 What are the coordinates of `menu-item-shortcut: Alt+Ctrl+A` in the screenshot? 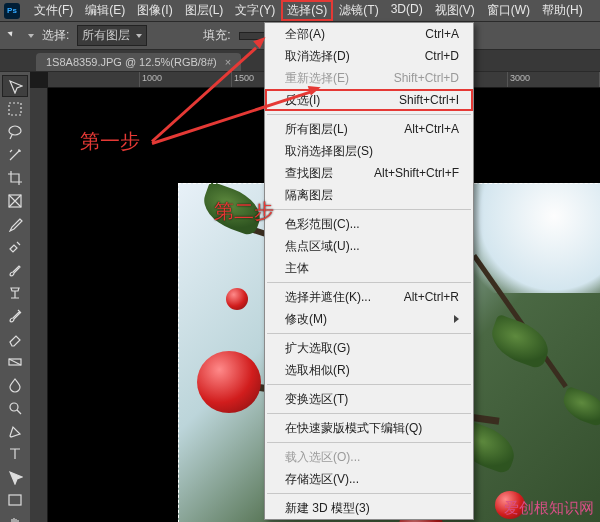 It's located at (432, 129).